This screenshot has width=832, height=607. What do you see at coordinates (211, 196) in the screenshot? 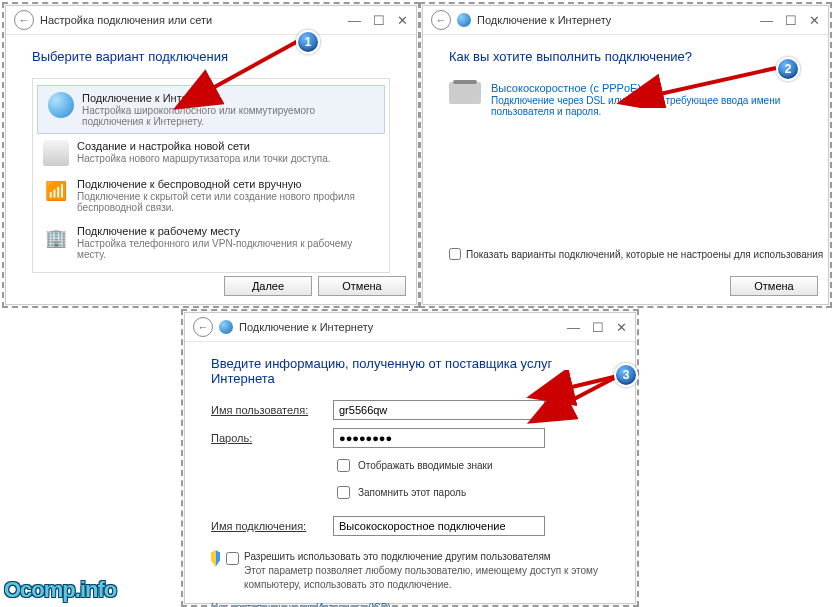
I see `option-wireless-manual: 📶 Подключение к беспроводной сети вручну…` at bounding box center [211, 196].